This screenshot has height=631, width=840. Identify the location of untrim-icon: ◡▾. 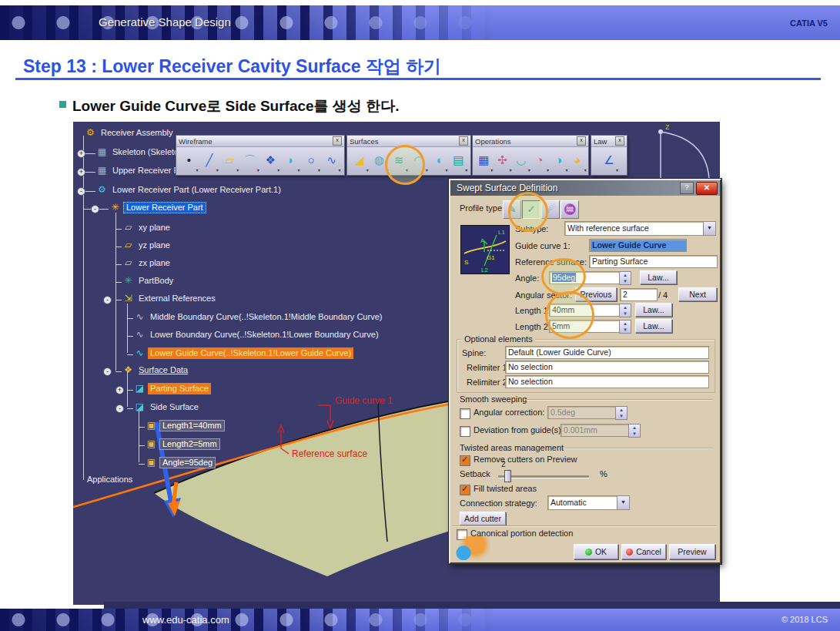
(521, 161).